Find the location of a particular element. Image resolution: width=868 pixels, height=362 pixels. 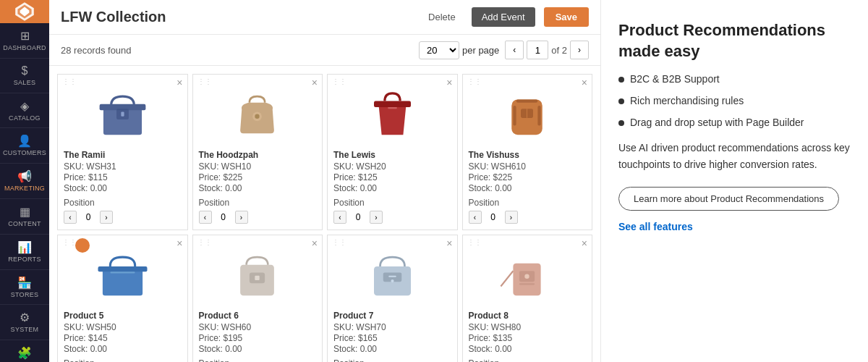

product-name: The Ramii is located at coordinates (123, 155).